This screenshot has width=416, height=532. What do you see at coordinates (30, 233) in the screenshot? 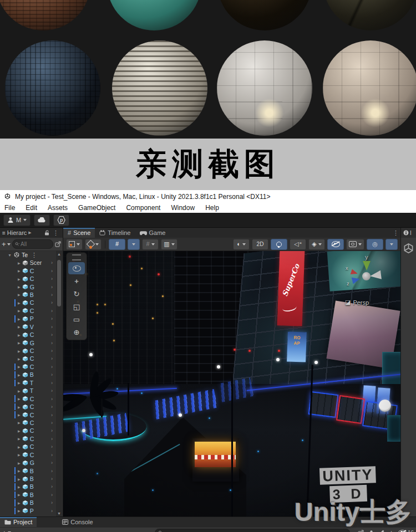
I see `tab-overflow-icon: ▶` at bounding box center [30, 233].